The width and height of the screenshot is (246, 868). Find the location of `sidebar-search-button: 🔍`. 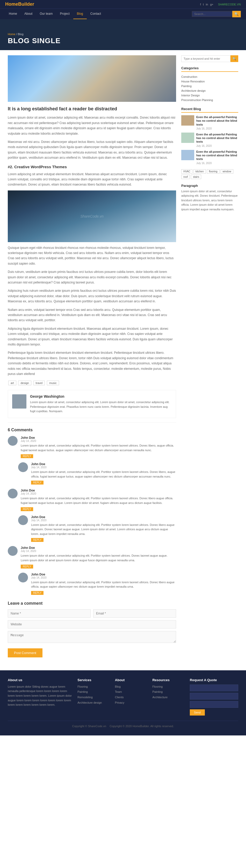

sidebar-search-button: 🔍 is located at coordinates (234, 59).